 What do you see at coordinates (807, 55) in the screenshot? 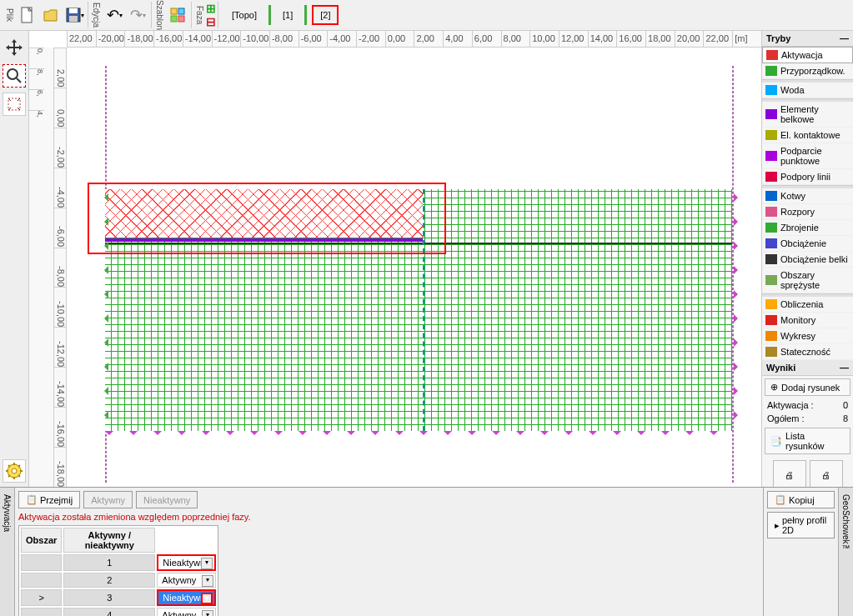
I see `mode-aktywacja: Aktywacja` at bounding box center [807, 55].